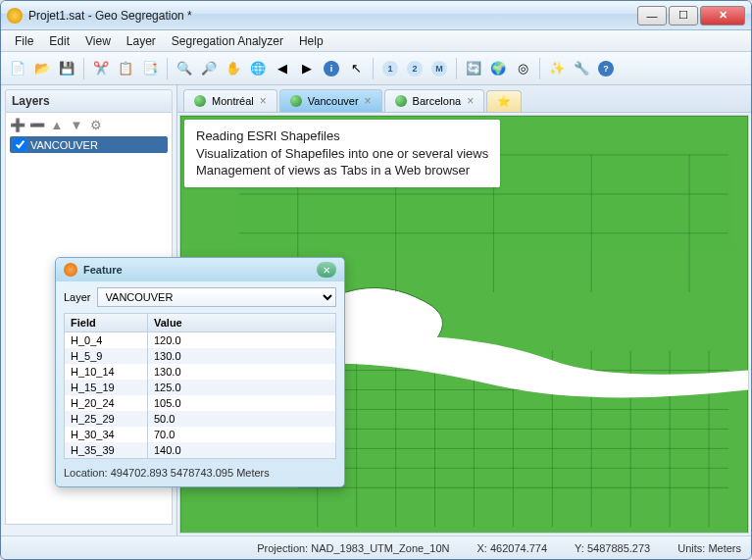 This screenshot has height=560, width=752. I want to click on refresh-icon: 🔄, so click(474, 69).